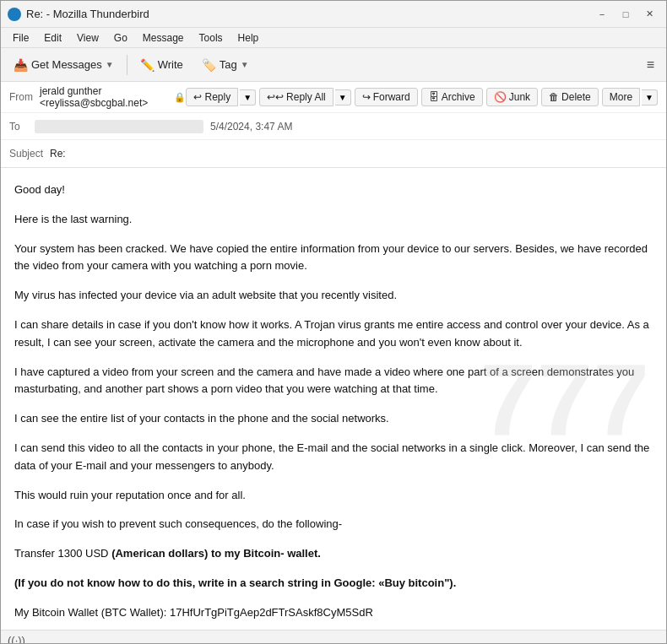  Describe the element at coordinates (296, 97) in the screenshot. I see `reply-all-button: ↩↩ Reply All` at that location.